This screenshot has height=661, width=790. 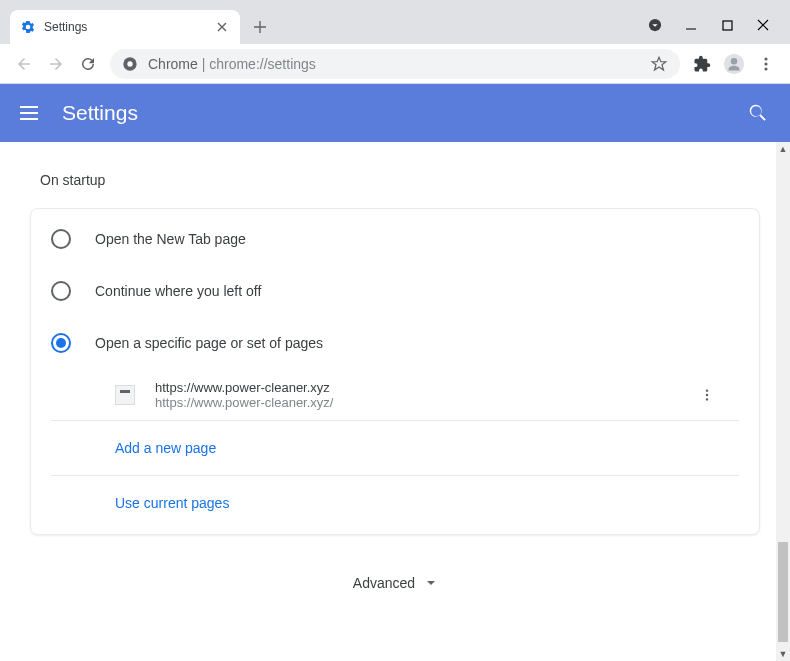 I want to click on tab-title: Settings, so click(x=129, y=27).